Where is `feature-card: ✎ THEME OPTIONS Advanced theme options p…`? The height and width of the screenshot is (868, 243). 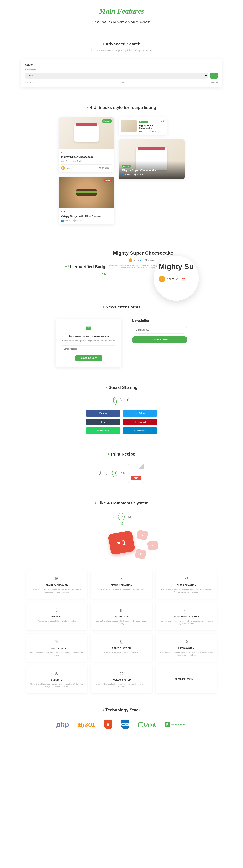
feature-card: ✎ THEME OPTIONS Advanced theme options p… is located at coordinates (57, 648).